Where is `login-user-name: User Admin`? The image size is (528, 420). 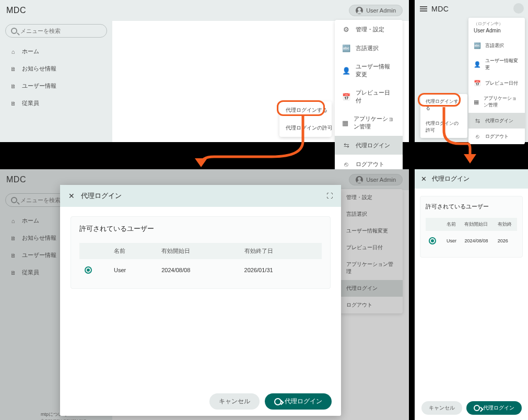 login-user-name: User Admin is located at coordinates (497, 30).